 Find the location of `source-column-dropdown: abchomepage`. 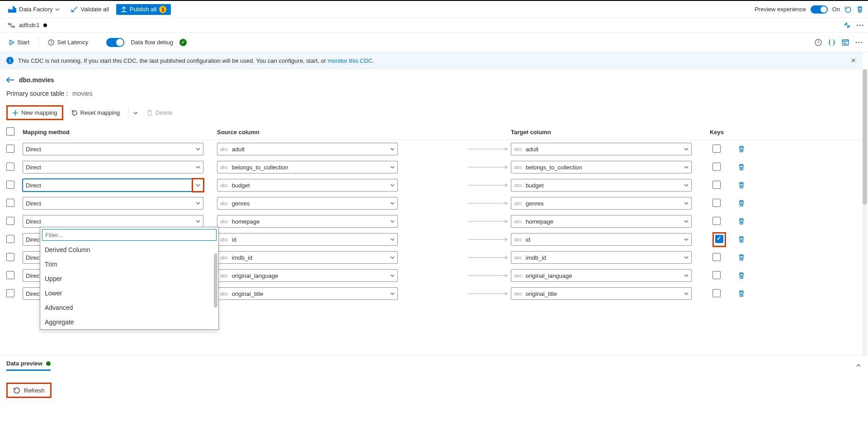

source-column-dropdown: abchomepage is located at coordinates (307, 221).